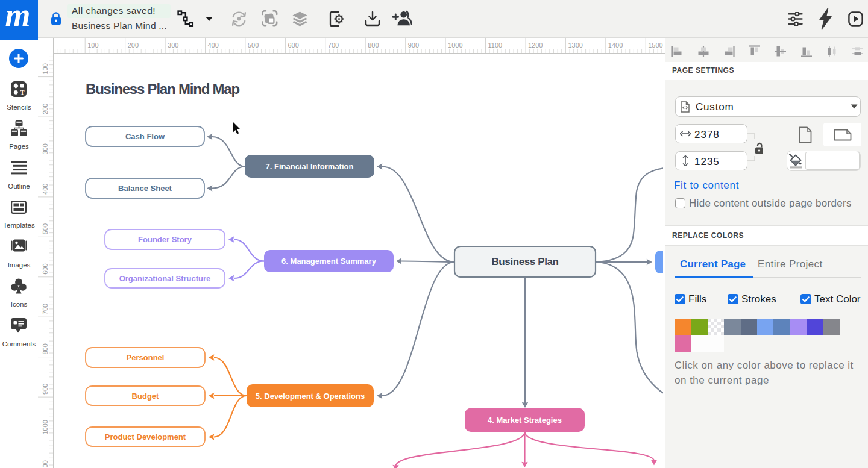 Image resolution: width=868 pixels, height=468 pixels. I want to click on svg-text: 4. Market Strategies, so click(524, 420).